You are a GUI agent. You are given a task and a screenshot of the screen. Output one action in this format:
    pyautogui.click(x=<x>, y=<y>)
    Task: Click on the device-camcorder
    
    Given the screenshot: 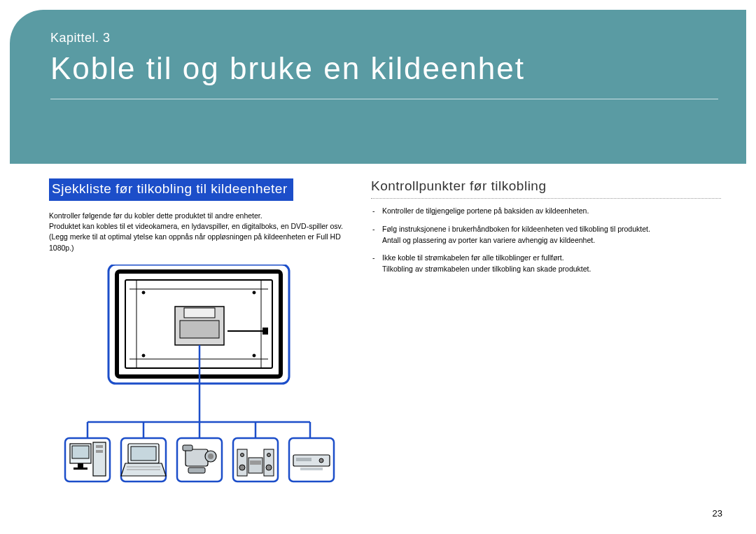 What is the action you would take?
    pyautogui.click(x=200, y=460)
    